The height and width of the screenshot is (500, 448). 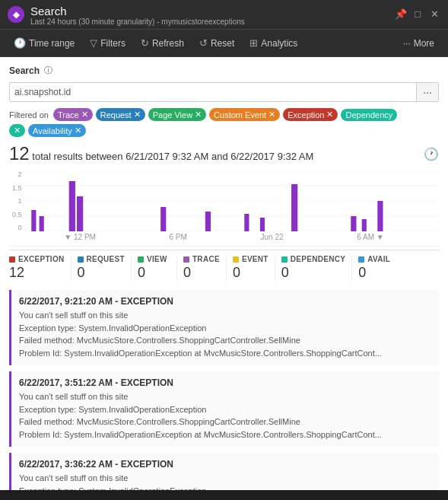 I want to click on legend-request: REQUEST 0, so click(x=102, y=268).